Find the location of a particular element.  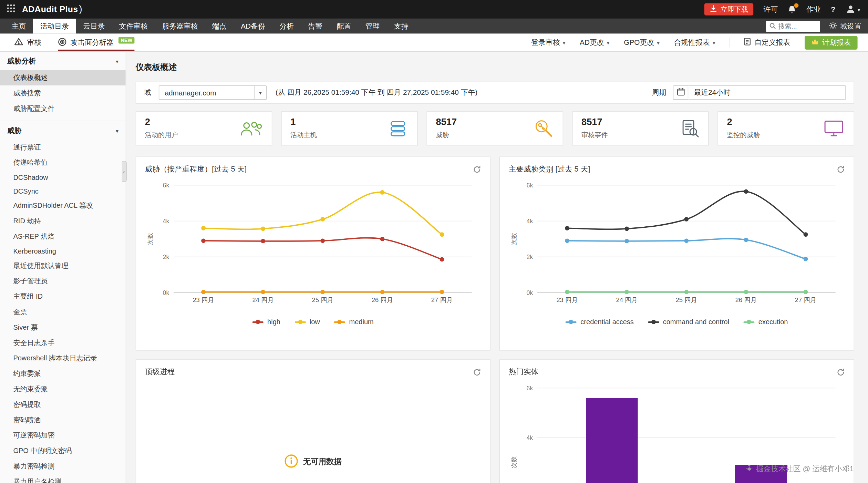

sidebar-item: 金票 is located at coordinates (63, 312).